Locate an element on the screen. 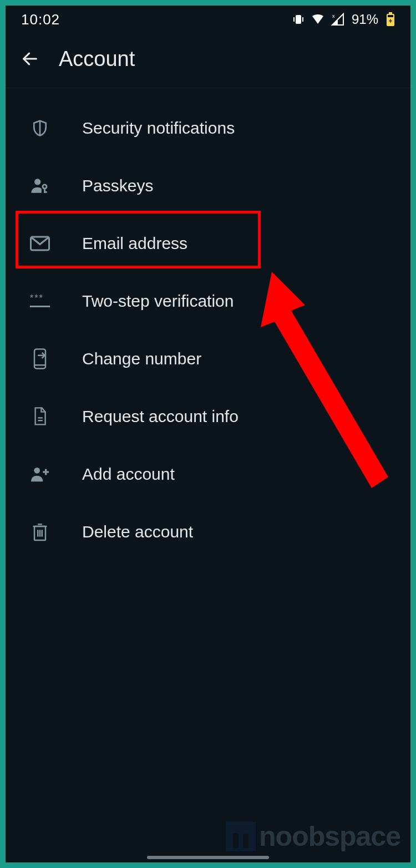  menu-item-delete-account: Delete account is located at coordinates (208, 532).